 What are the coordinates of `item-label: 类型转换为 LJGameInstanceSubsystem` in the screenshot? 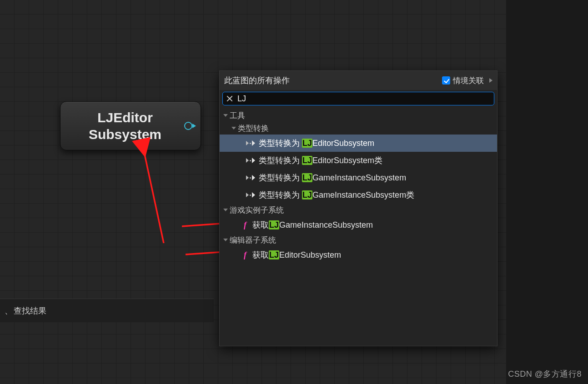 It's located at (332, 178).